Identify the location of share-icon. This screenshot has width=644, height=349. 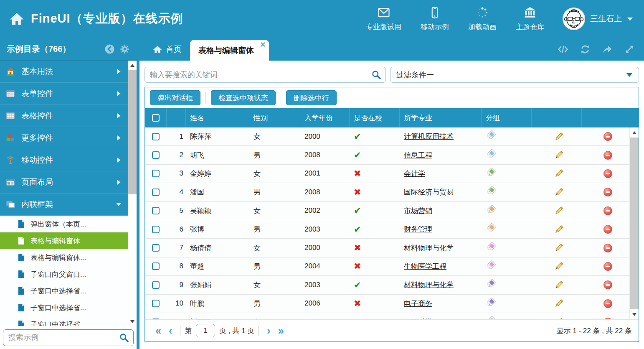
(607, 49).